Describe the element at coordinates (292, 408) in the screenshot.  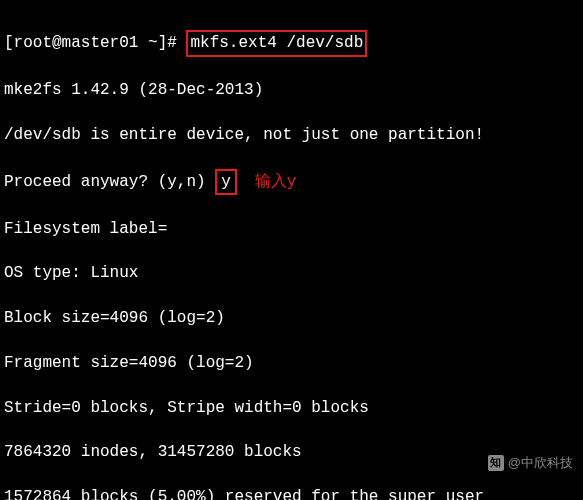
I see `output-line: Stride=0 blocks, Stripe width=0 blocks` at that location.